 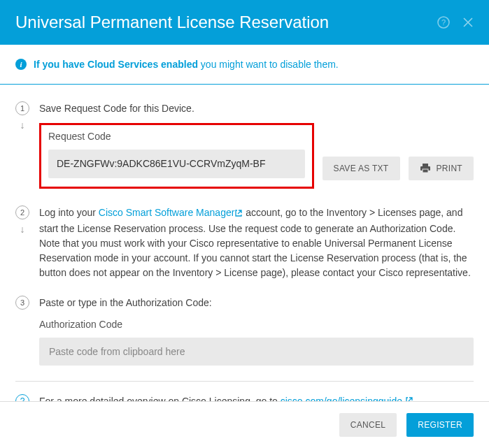 I want to click on step-3-content: Paste or type in the Authorization Code:…, so click(x=256, y=331).